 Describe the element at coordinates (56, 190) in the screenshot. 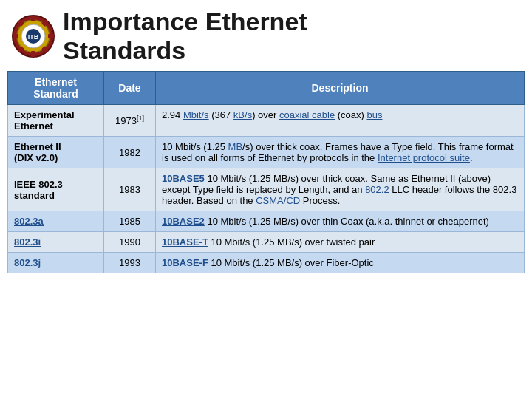

I see `standard-cell: IEEE 802.3standard` at that location.